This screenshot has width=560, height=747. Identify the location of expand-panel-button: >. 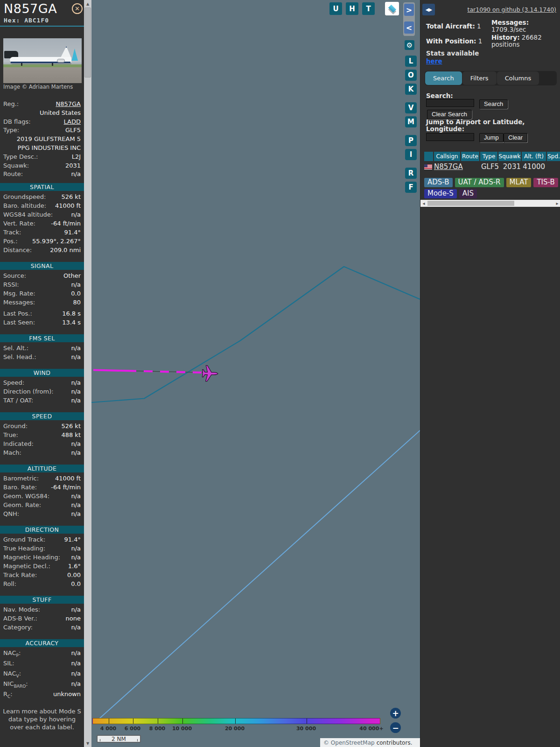
(409, 10).